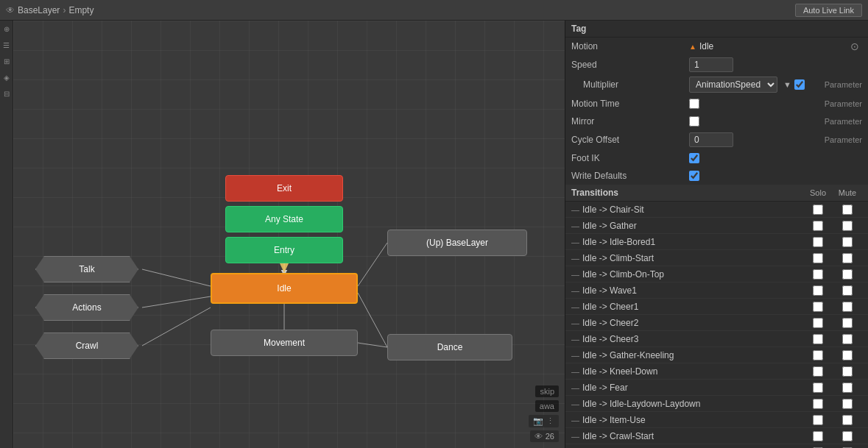 This screenshot has width=868, height=448. Describe the element at coordinates (829, 10) in the screenshot. I see `auto-live-link-button: Auto Live Link` at that location.